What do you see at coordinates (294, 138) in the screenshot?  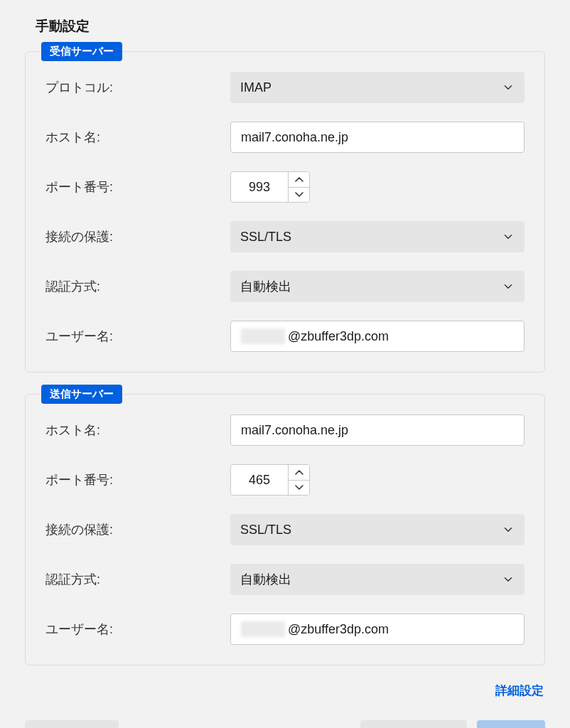 I see `incoming-hostname-value: mail7.conoha.ne.jp` at bounding box center [294, 138].